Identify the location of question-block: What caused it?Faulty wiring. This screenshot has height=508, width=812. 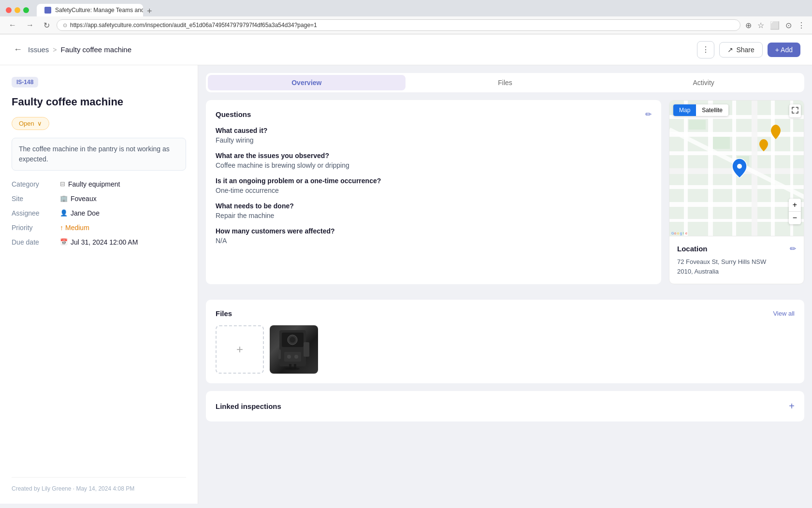
(434, 135).